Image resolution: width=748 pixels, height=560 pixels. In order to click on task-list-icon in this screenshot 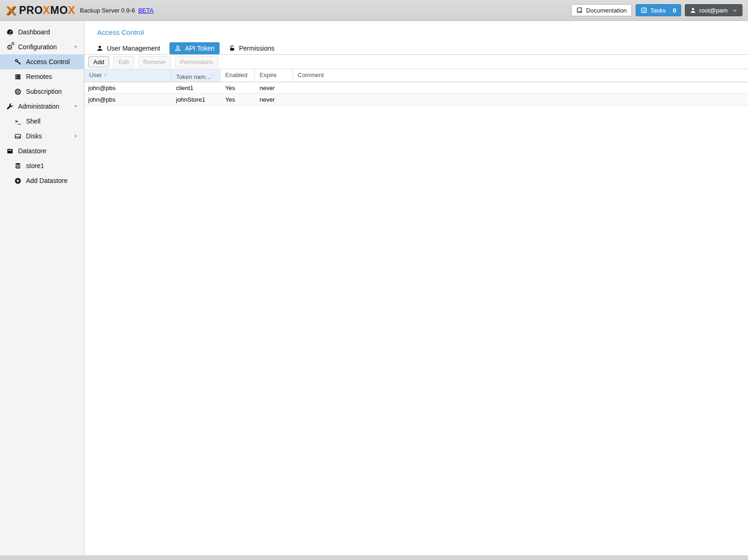, I will do `click(644, 10)`.